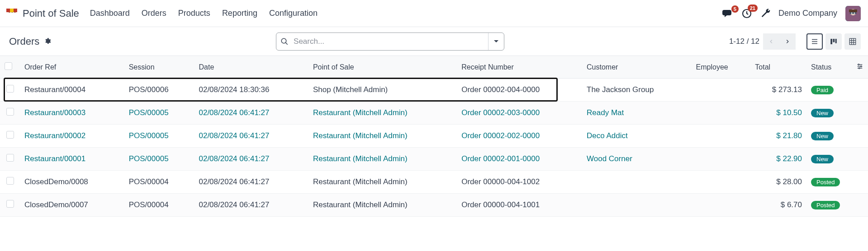 The width and height of the screenshot is (868, 251). What do you see at coordinates (154, 14) in the screenshot?
I see `nav-orders: Orders` at bounding box center [154, 14].